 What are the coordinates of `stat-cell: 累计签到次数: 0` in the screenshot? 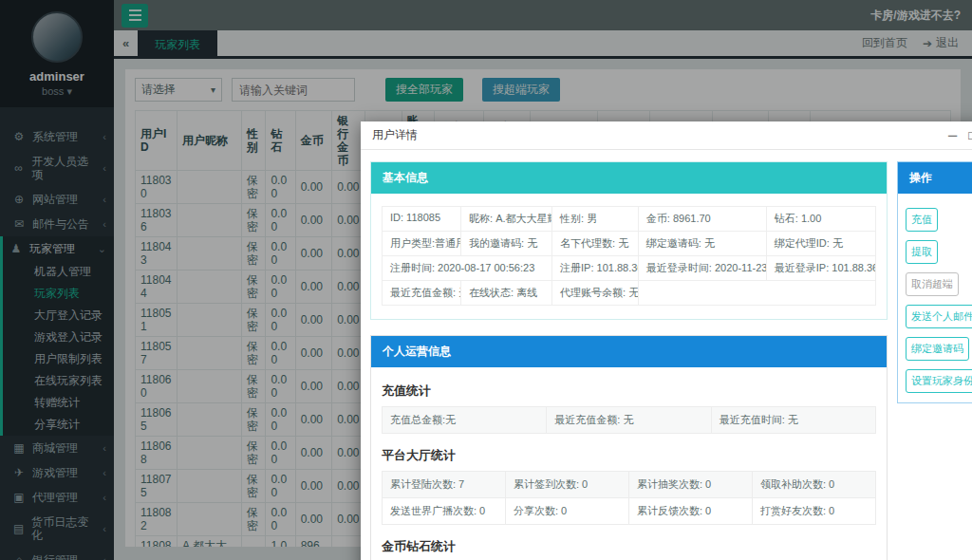 It's located at (568, 484).